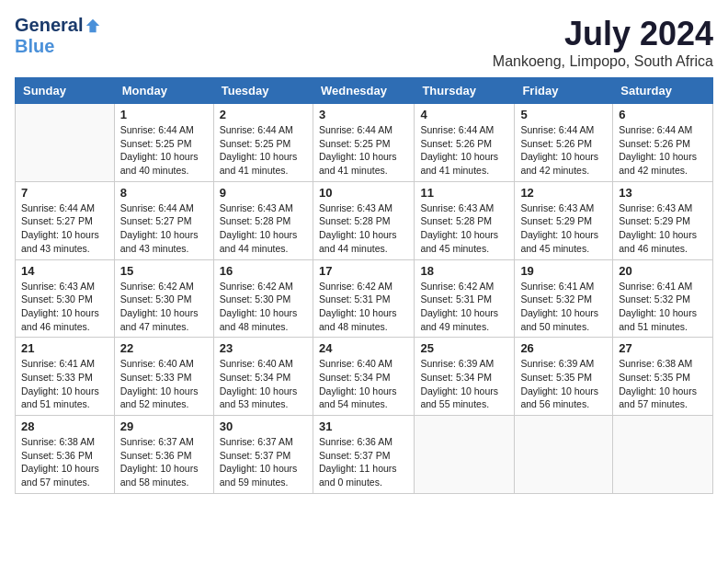 The height and width of the screenshot is (563, 728). What do you see at coordinates (164, 427) in the screenshot?
I see `day-number: 29` at bounding box center [164, 427].